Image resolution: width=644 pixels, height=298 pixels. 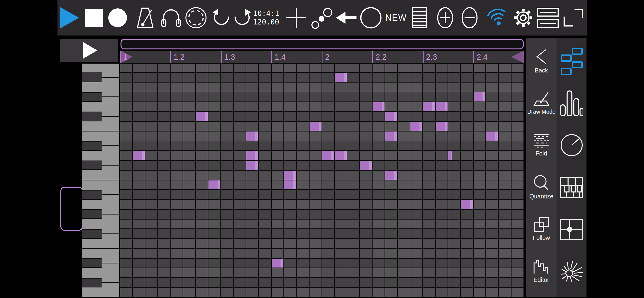 What do you see at coordinates (470, 18) in the screenshot?
I see `zoom-out-button` at bounding box center [470, 18].